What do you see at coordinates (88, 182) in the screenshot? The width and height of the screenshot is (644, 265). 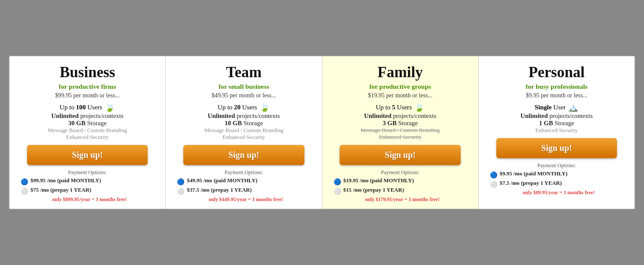 I see `plan-business-payment-monthly: 🔵$99.95 /mo (paid MONTHLY)` at bounding box center [88, 182].